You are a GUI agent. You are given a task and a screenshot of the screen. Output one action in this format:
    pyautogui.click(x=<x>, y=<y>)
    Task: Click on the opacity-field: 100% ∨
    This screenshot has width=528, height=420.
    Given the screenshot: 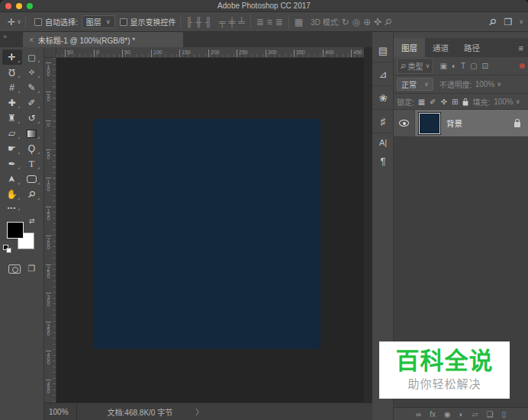 What is the action you would take?
    pyautogui.click(x=488, y=84)
    